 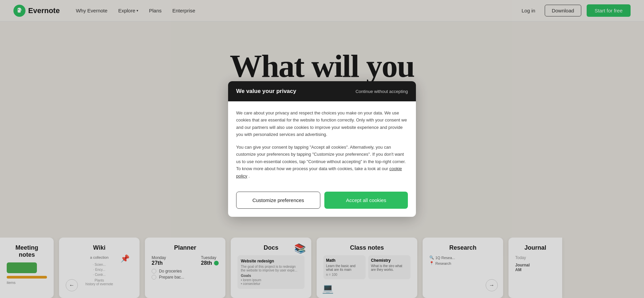 I want to click on accept-all-cookies-button: Accept all cookies, so click(x=366, y=200).